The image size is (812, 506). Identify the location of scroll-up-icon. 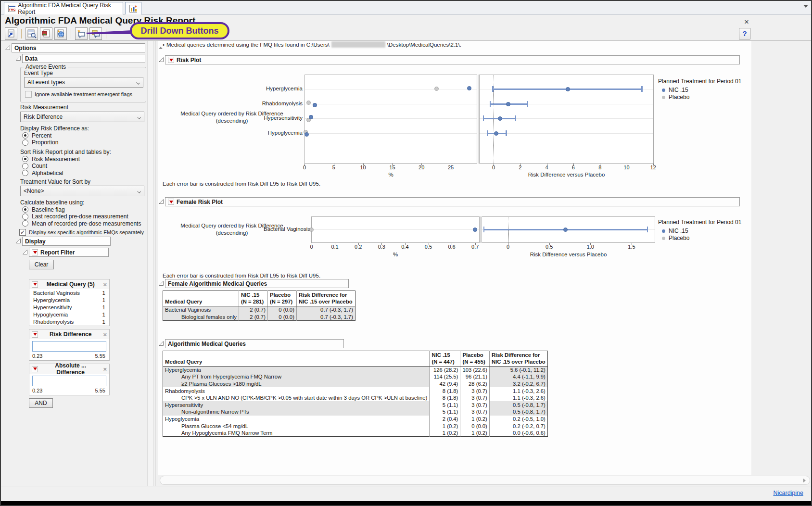
(161, 48).